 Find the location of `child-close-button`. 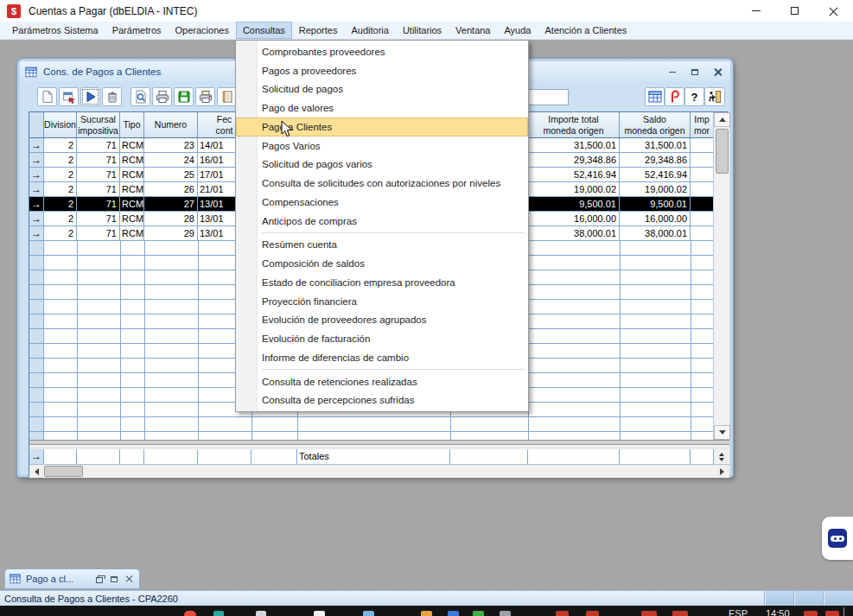

child-close-button is located at coordinates (717, 72).